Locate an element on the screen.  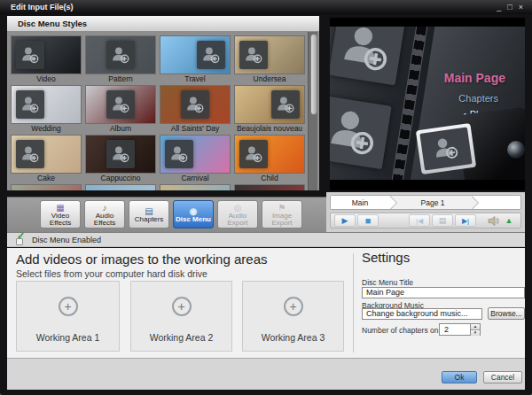
camcorder-lens is located at coordinates (516, 150).